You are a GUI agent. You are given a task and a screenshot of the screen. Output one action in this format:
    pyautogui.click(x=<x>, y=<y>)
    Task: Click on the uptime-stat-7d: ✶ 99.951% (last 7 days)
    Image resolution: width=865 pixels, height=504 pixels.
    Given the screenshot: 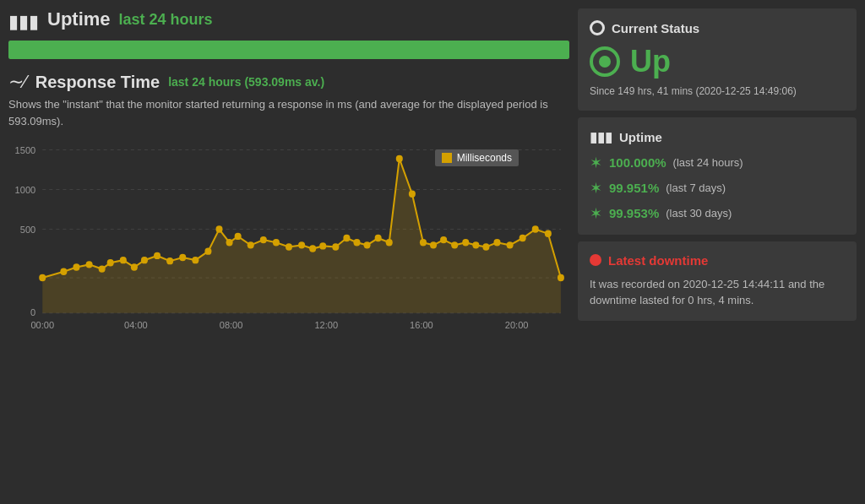 What is the action you would take?
    pyautogui.click(x=717, y=188)
    